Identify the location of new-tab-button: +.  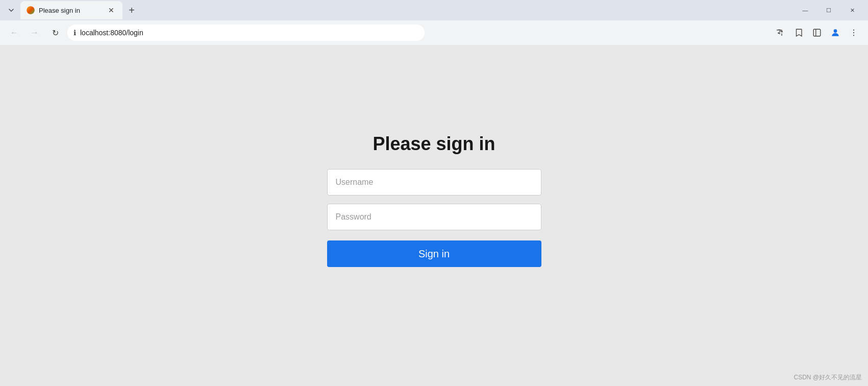
(132, 10).